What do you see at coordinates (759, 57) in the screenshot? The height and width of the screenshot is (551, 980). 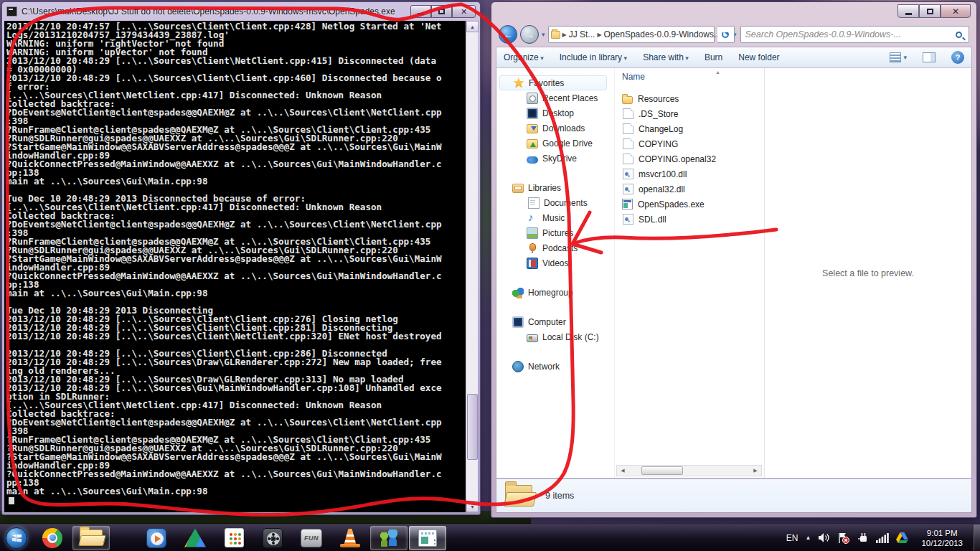 I see `toolbar-button: New folder` at bounding box center [759, 57].